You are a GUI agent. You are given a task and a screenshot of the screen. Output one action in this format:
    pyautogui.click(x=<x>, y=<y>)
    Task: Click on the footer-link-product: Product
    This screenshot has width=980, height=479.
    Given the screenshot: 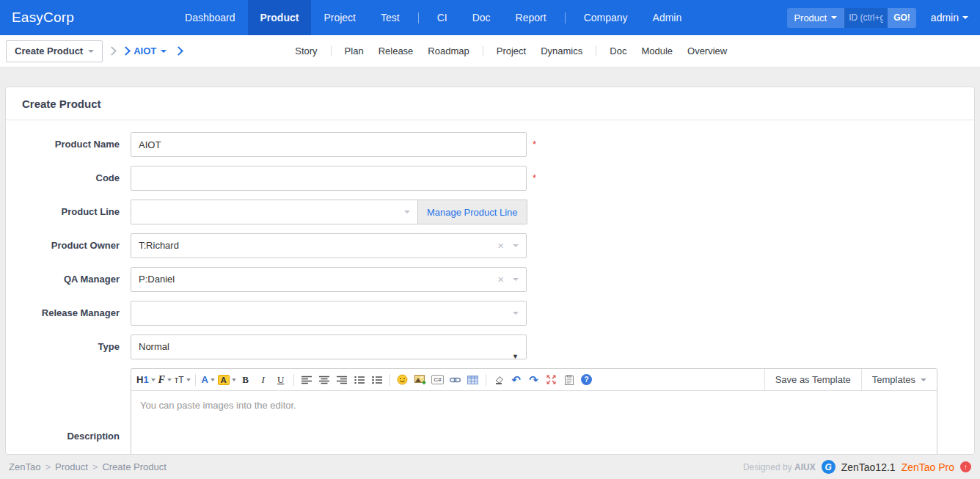 What is the action you would take?
    pyautogui.click(x=72, y=467)
    